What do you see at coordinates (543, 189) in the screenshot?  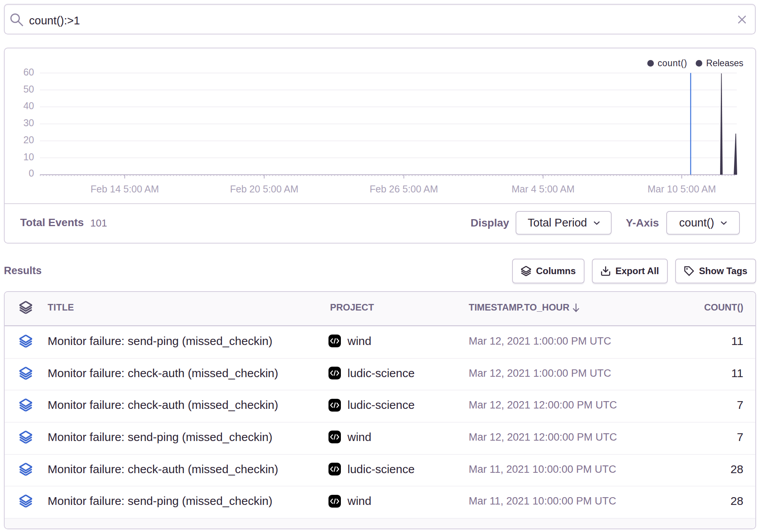 I see `svg-text: Mar 4 5:00 AM` at bounding box center [543, 189].